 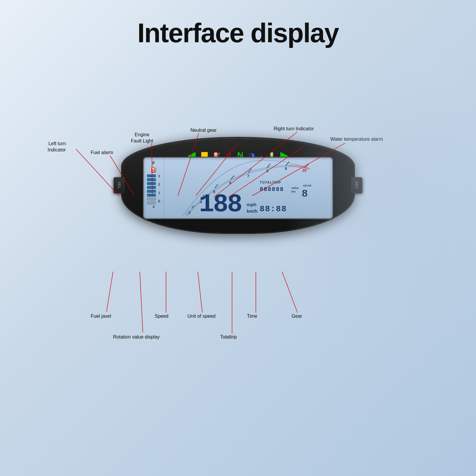 I want to click on set-button: SET, so click(x=357, y=186).